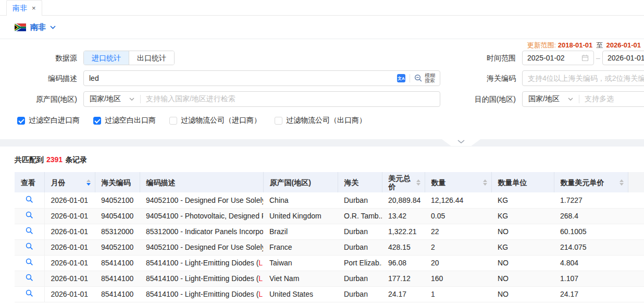 The width and height of the screenshot is (644, 304). What do you see at coordinates (241, 78) in the screenshot?
I see `code-desc-input` at bounding box center [241, 78].